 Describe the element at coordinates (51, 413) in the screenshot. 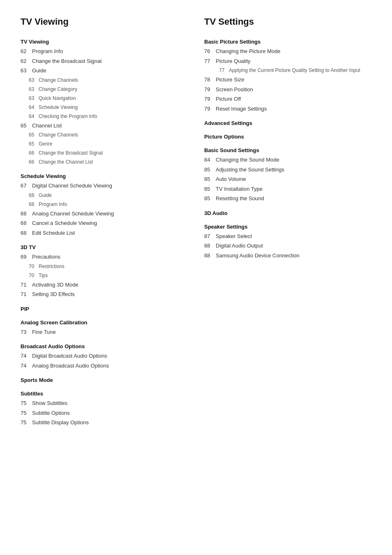

I see `toc-title: Subtitle Options` at that location.